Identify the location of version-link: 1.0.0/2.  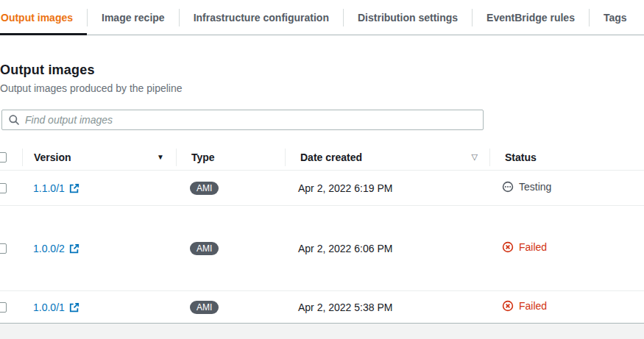
(56, 249).